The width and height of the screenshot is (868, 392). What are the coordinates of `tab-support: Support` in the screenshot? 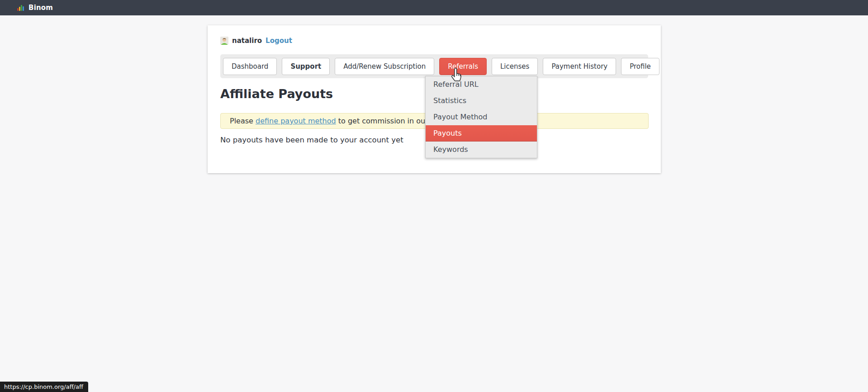 It's located at (306, 66).